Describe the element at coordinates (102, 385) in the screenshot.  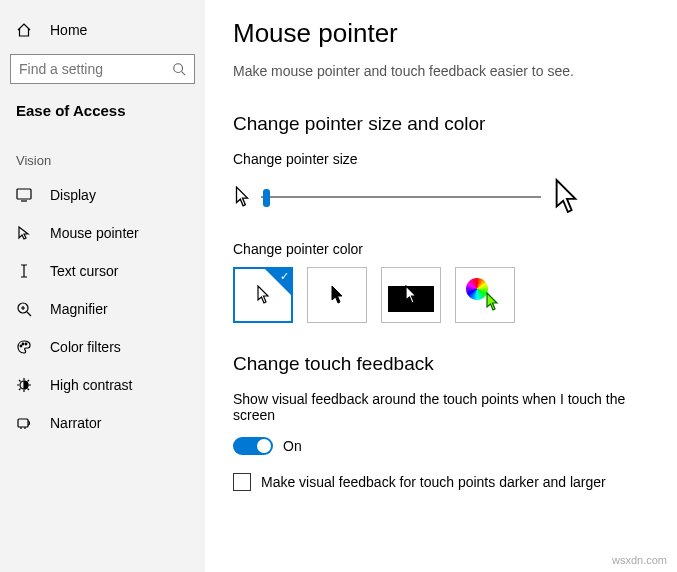
I see `sidebar-item-high-contrast: High contrast` at that location.